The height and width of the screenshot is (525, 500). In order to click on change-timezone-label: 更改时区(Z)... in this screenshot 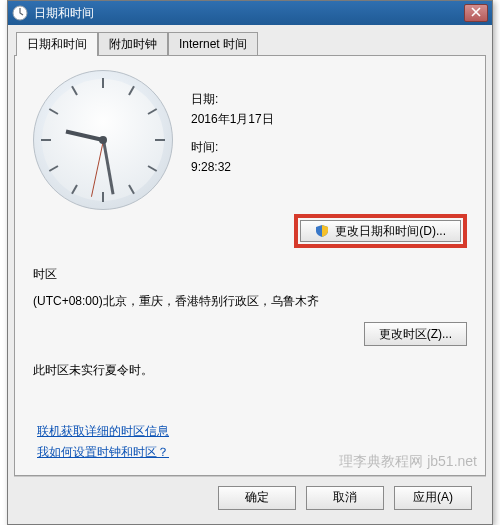, I will do `click(416, 334)`.